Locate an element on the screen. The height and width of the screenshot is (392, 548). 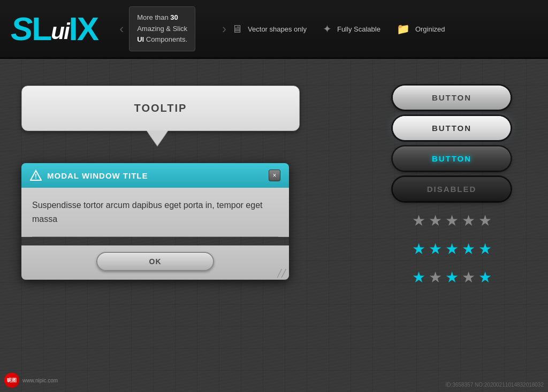
star-mixed-4: ★ is located at coordinates (469, 277).